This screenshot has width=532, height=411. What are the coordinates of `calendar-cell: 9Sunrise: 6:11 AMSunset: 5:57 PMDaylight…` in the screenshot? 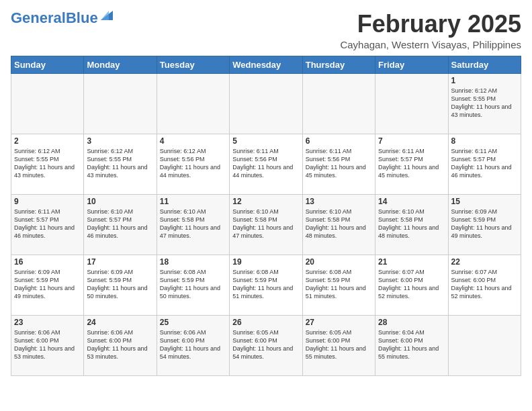 It's located at (48, 224).